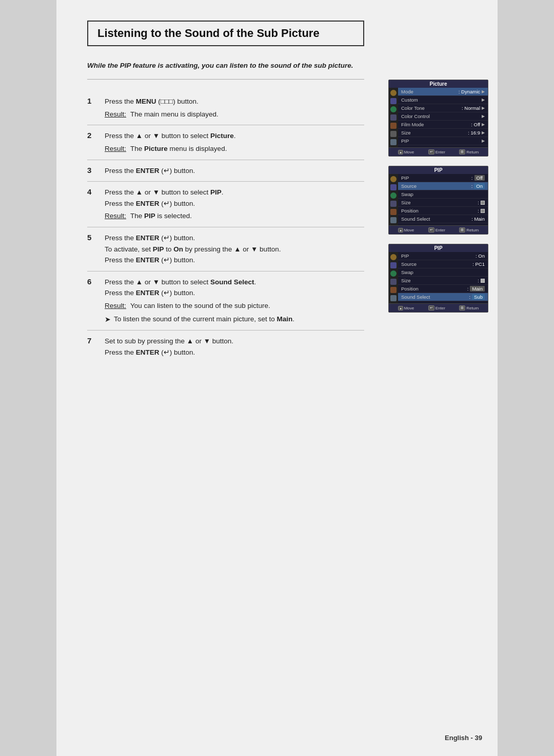  What do you see at coordinates (393, 126) in the screenshot?
I see `icon-film-mode` at bounding box center [393, 126].